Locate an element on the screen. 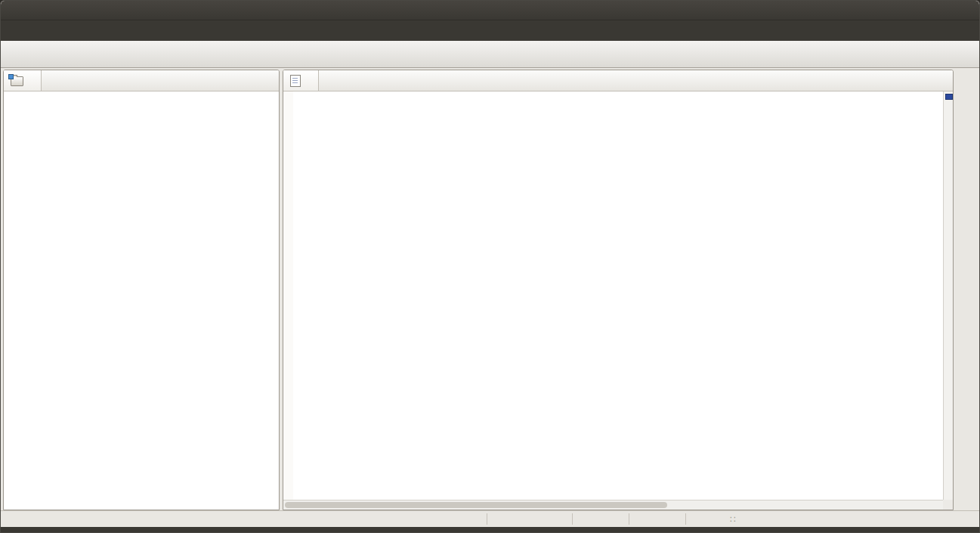 The width and height of the screenshot is (980, 533). status-drag-grip: ∷ is located at coordinates (733, 519).